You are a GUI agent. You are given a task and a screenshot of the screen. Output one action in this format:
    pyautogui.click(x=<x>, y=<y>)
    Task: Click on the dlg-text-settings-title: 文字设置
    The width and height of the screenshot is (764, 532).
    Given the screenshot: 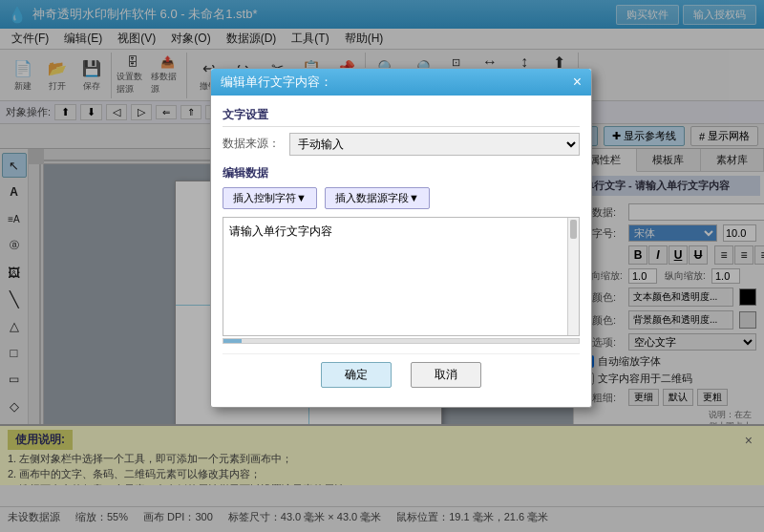 What is the action you would take?
    pyautogui.click(x=401, y=117)
    